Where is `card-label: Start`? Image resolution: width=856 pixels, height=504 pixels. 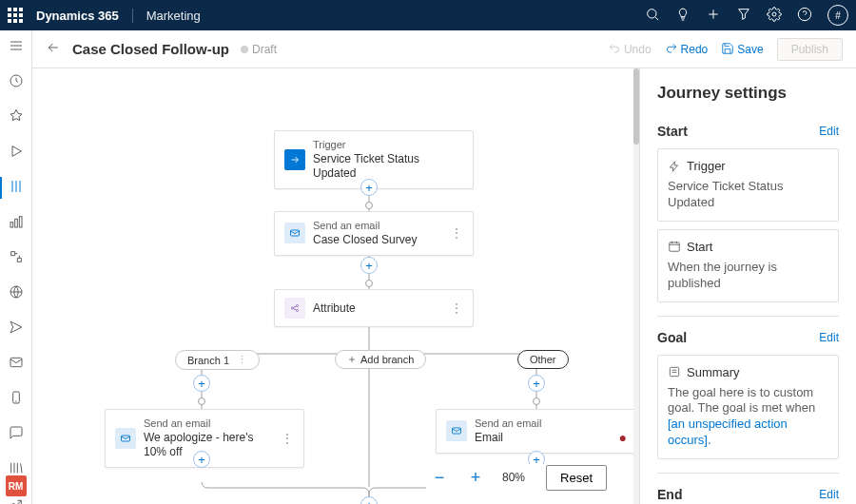 card-label: Start is located at coordinates (700, 247).